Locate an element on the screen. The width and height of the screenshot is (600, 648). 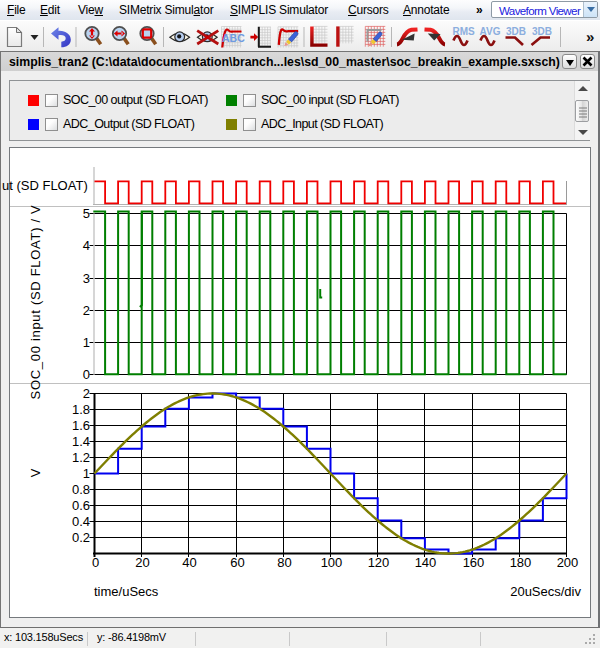
svg-text: 1.2 is located at coordinates (81, 458).